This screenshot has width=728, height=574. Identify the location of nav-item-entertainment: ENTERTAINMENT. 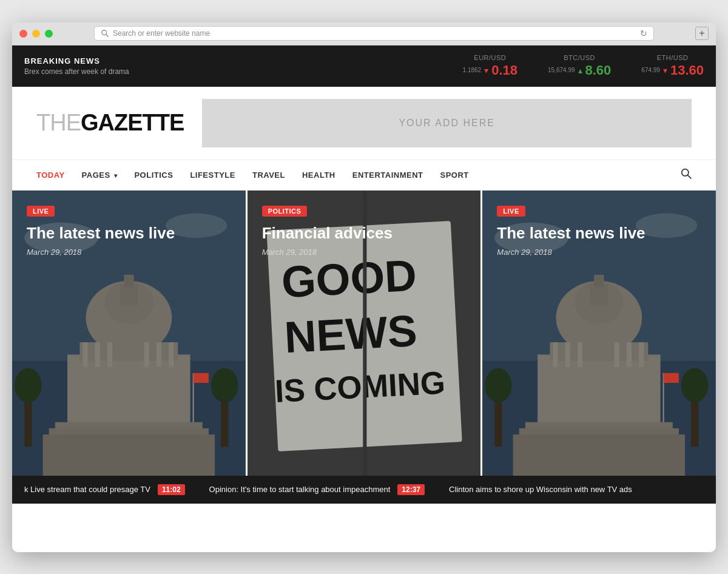
(388, 175).